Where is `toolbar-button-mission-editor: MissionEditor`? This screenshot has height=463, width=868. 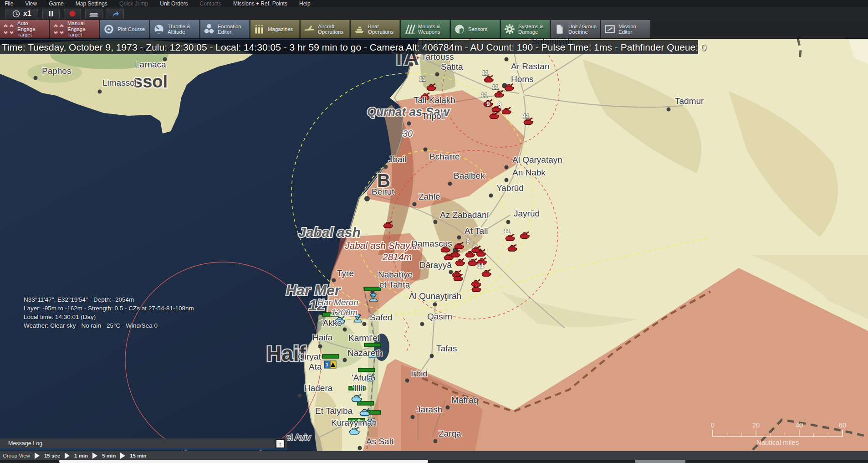
toolbar-button-mission-editor: MissionEditor is located at coordinates (626, 29).